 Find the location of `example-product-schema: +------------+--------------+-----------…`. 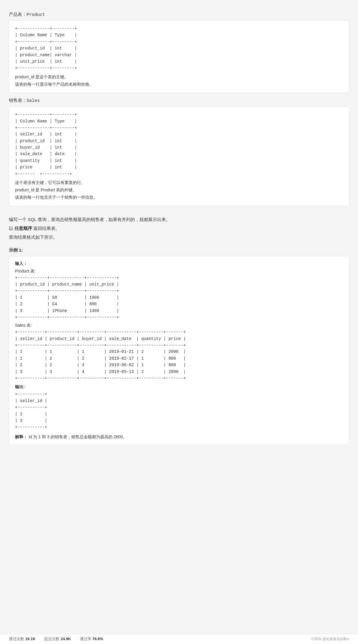

example-product-schema: +------------+--------------+-----------… is located at coordinates (179, 298).